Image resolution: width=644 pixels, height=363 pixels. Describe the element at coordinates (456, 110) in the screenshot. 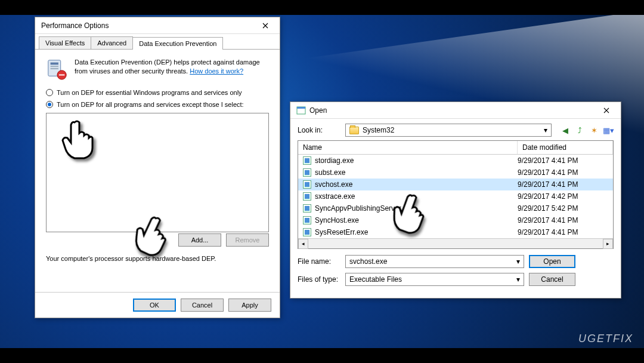

I see `titlebar: Open` at that location.